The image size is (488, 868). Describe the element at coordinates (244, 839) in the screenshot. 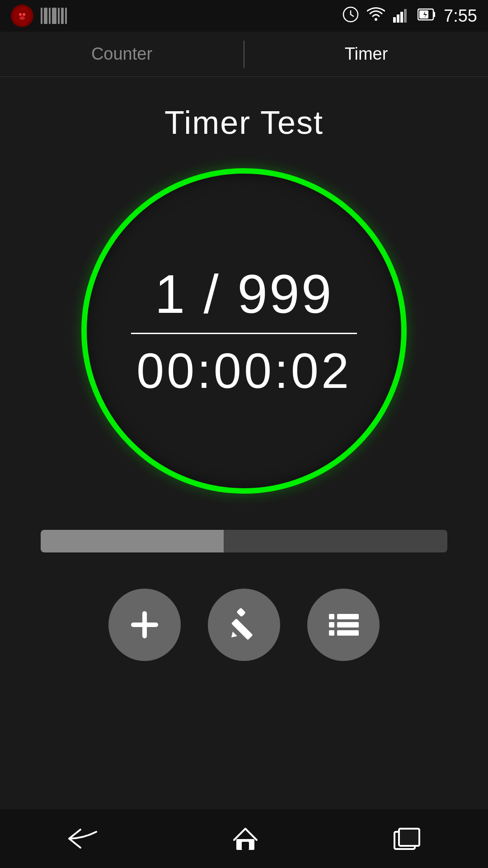

I see `bottom-nav` at that location.